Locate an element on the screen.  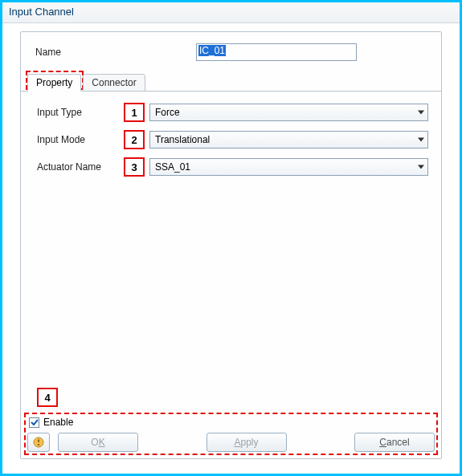
label-input-mode: Input Mode is located at coordinates (80, 140).